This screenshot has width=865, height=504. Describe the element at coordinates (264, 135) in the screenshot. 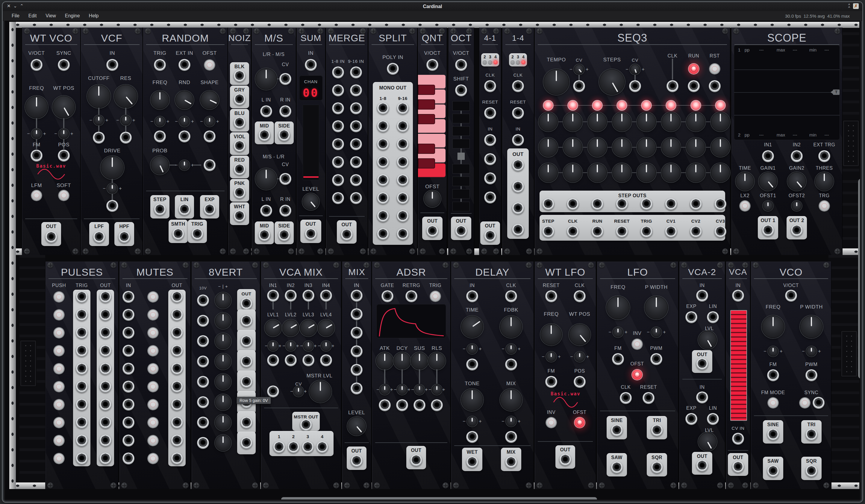

I see `mid-out-port` at that location.